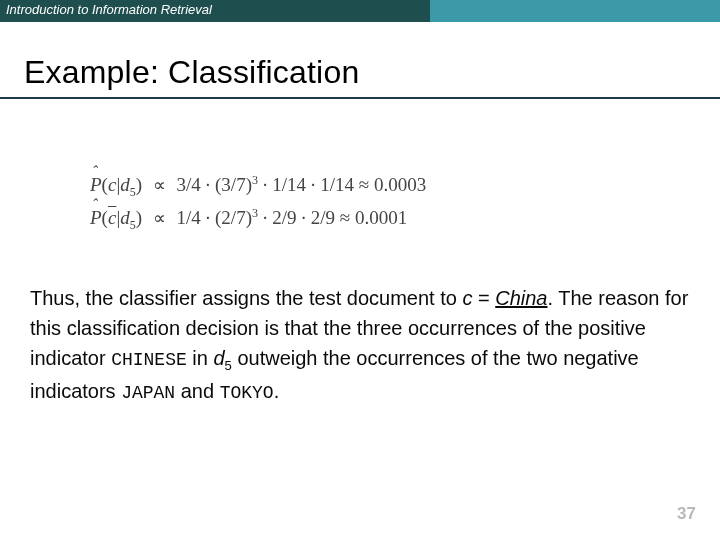  I want to click on sub-5: 5, so click(228, 366).